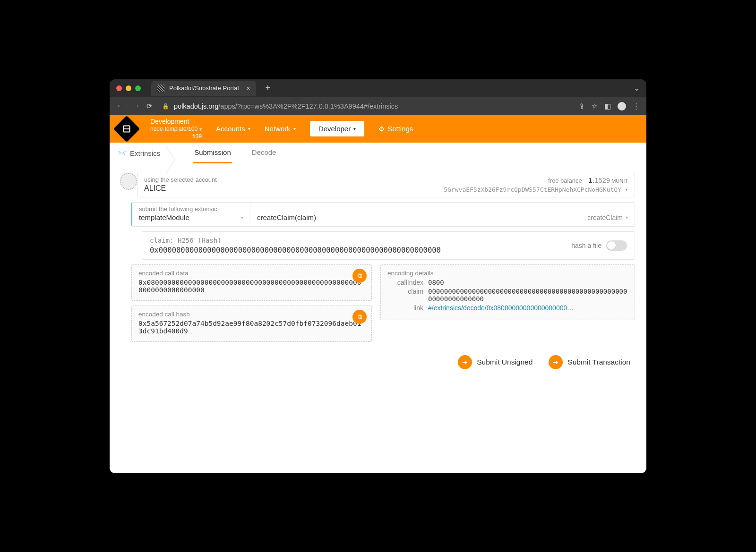  I want to click on menu-label: Accounts, so click(231, 128).